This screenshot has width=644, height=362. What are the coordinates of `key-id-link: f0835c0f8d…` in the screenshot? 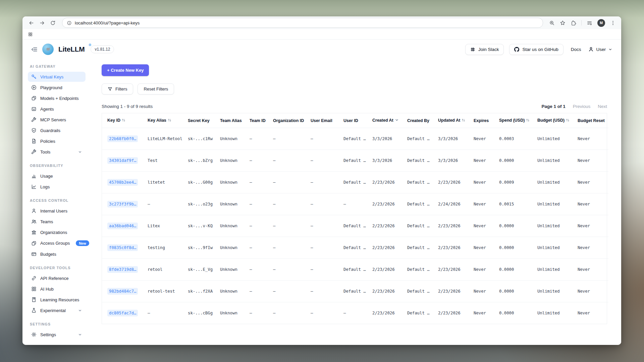 It's located at (123, 248).